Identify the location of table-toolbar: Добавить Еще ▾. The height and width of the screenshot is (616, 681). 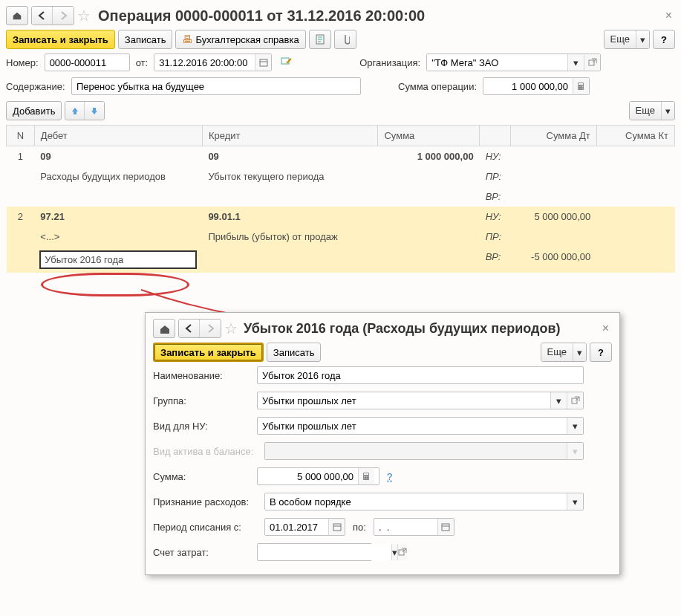
(340, 111).